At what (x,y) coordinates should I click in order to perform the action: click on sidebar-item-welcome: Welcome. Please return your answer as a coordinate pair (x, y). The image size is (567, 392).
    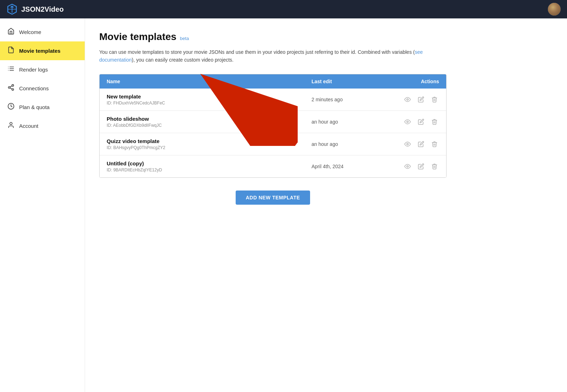
    Looking at the image, I should click on (43, 32).